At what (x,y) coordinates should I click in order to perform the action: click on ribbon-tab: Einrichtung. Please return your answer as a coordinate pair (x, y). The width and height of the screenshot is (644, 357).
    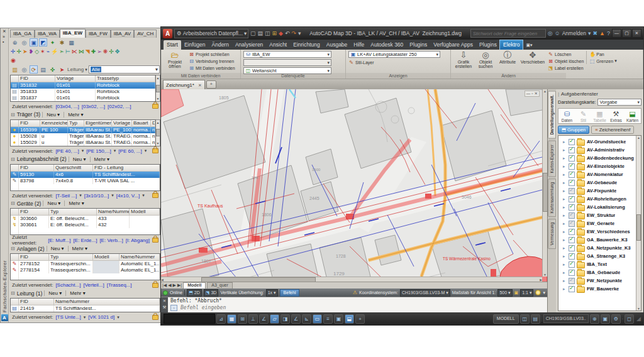
    Looking at the image, I should click on (307, 45).